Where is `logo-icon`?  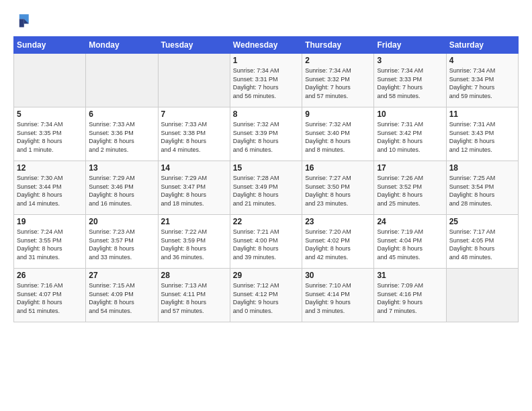 logo-icon is located at coordinates (23, 20).